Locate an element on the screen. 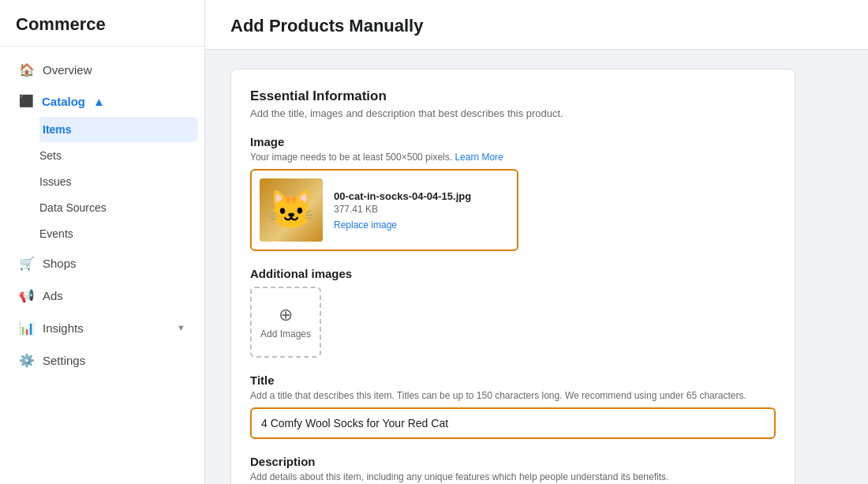 This screenshot has height=484, width=868. home-icon: 🏠 is located at coordinates (27, 69).